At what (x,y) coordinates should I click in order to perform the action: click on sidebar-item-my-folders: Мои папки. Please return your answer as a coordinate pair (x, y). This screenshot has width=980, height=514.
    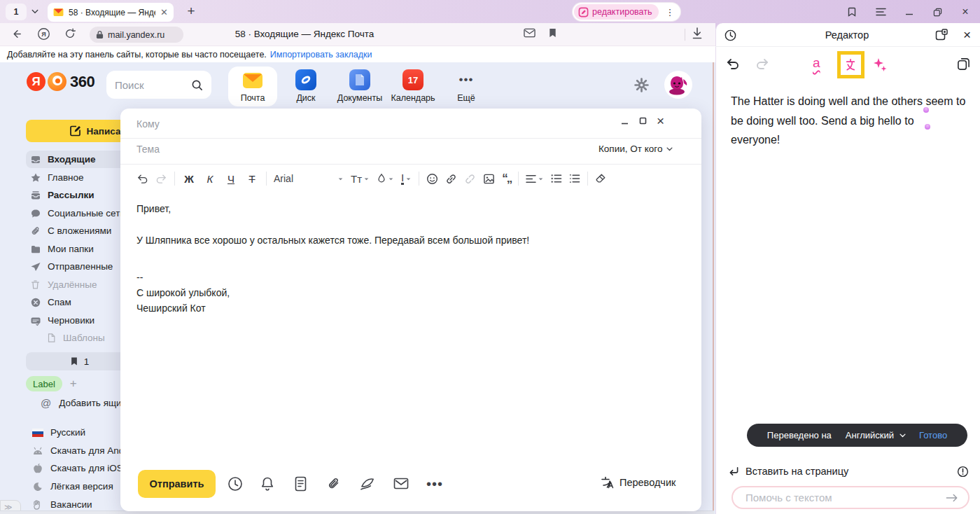
    Looking at the image, I should click on (80, 249).